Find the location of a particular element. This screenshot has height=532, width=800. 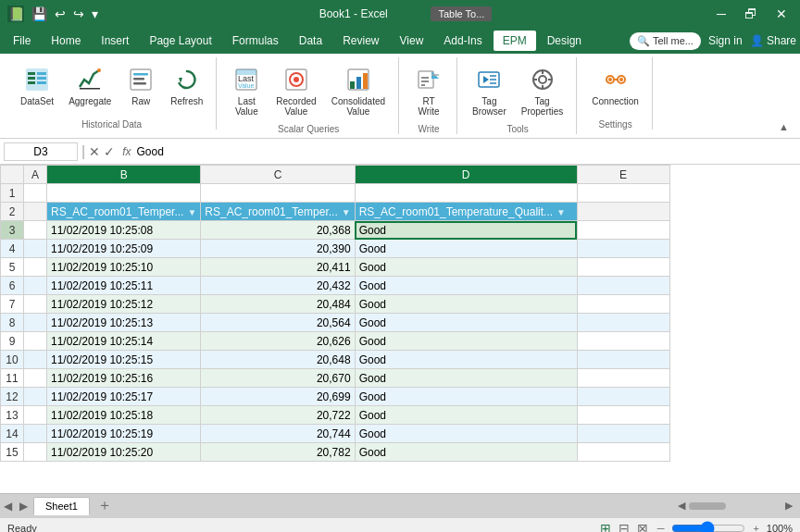

cell-c1 is located at coordinates (278, 193).